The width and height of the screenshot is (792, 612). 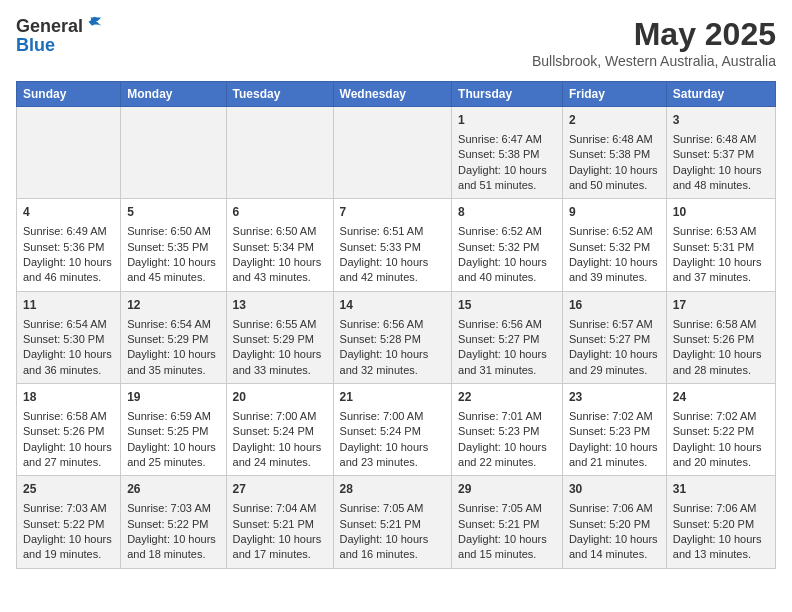 I want to click on calendar-cell: 2Sunrise: 6:48 AMSunset: 5:38 PMDaylight…, so click(x=614, y=153).